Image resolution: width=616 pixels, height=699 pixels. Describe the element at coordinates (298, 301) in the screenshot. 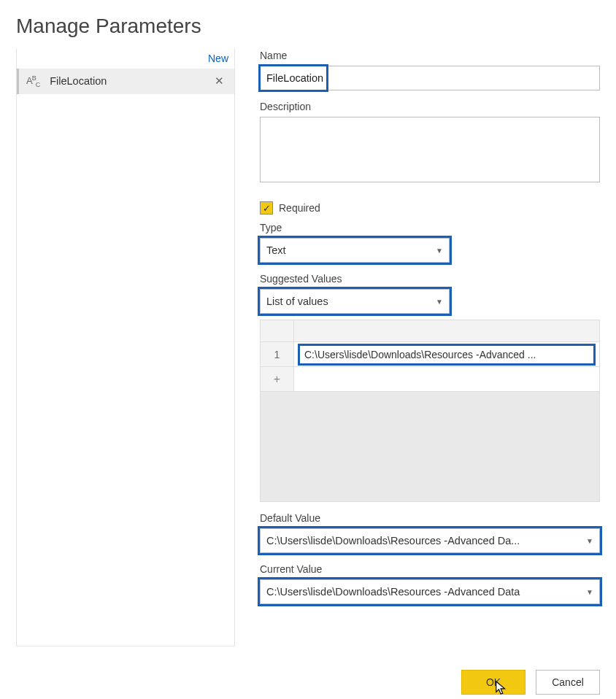

I see `suggested-values-value: List of values` at that location.